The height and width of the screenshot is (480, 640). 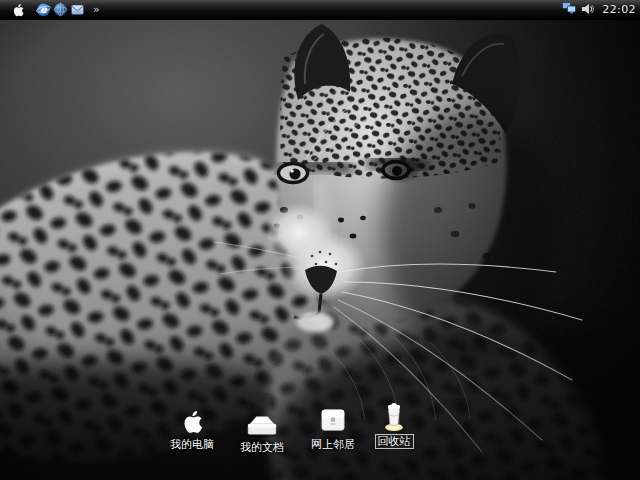 I want to click on clock: 22:02, so click(x=618, y=10).